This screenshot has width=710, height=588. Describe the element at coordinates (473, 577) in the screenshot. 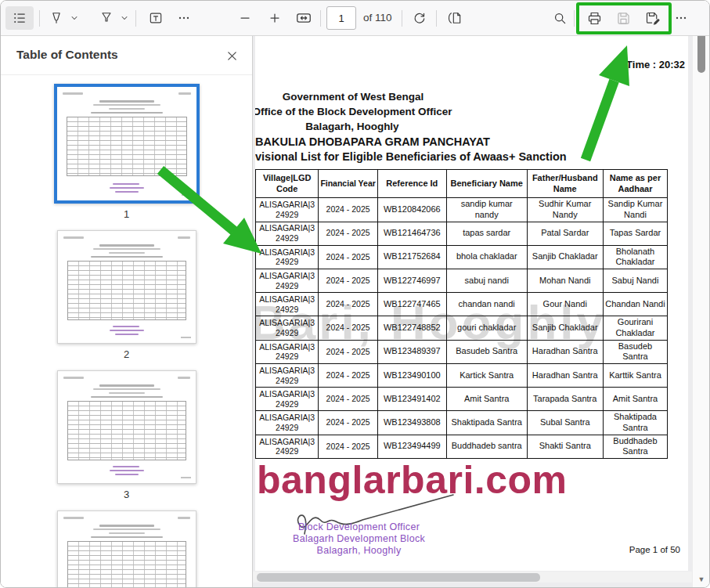

I see `horizontal-scrollbar` at that location.